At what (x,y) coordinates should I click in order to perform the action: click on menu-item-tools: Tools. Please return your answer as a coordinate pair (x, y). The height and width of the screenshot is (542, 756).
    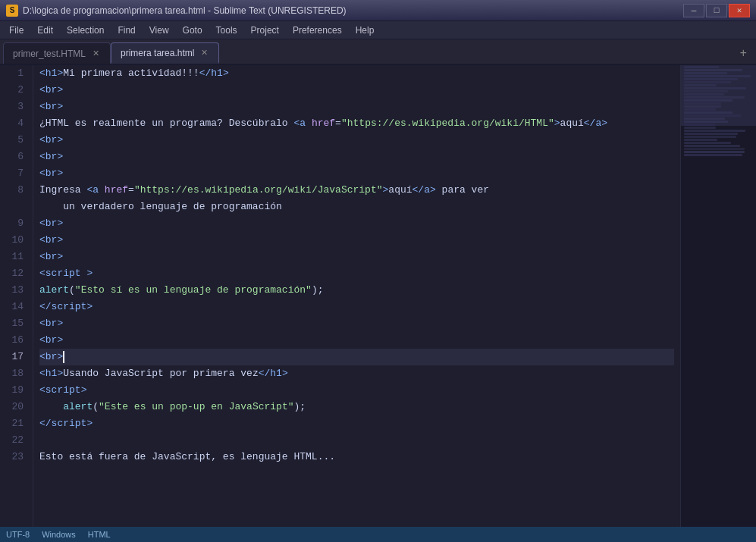
    Looking at the image, I should click on (227, 30).